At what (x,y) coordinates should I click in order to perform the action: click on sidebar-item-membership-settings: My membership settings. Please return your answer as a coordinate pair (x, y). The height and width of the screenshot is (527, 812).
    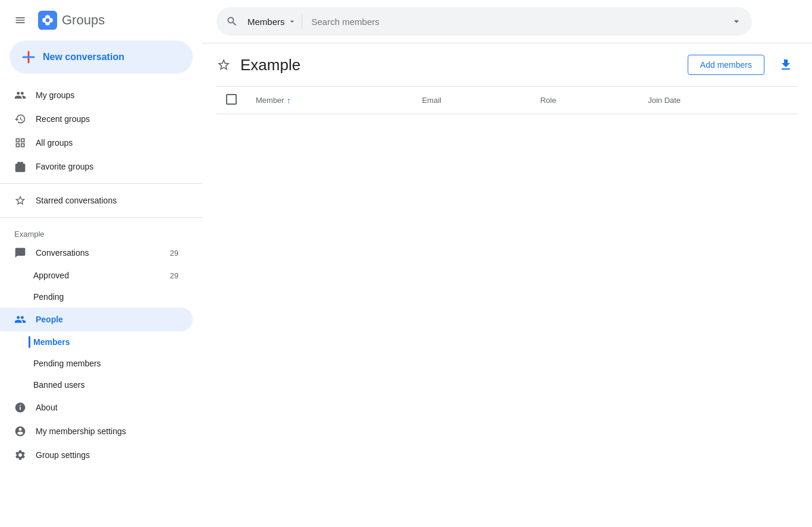
    Looking at the image, I should click on (96, 431).